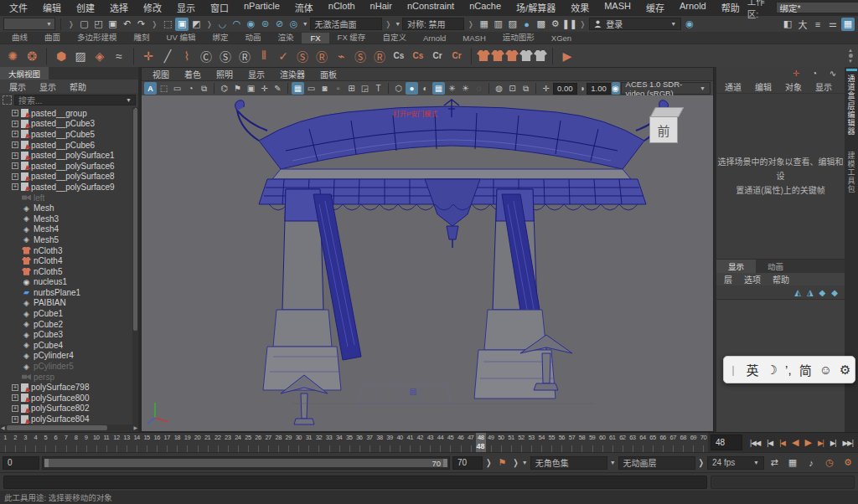 Image resolution: width=858 pixels, height=504 pixels. What do you see at coordinates (582, 89) in the screenshot?
I see `gamma-icon: ◑` at bounding box center [582, 89].